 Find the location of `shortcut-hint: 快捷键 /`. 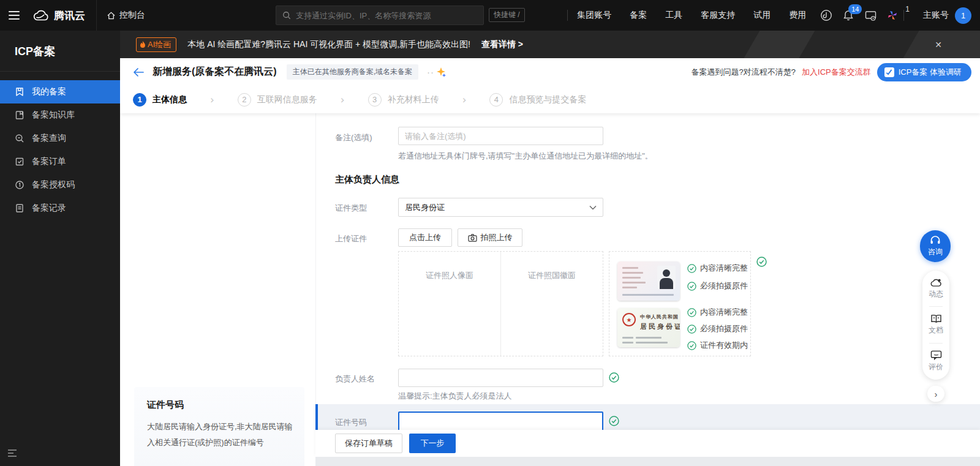

shortcut-hint: 快捷键 / is located at coordinates (507, 15).